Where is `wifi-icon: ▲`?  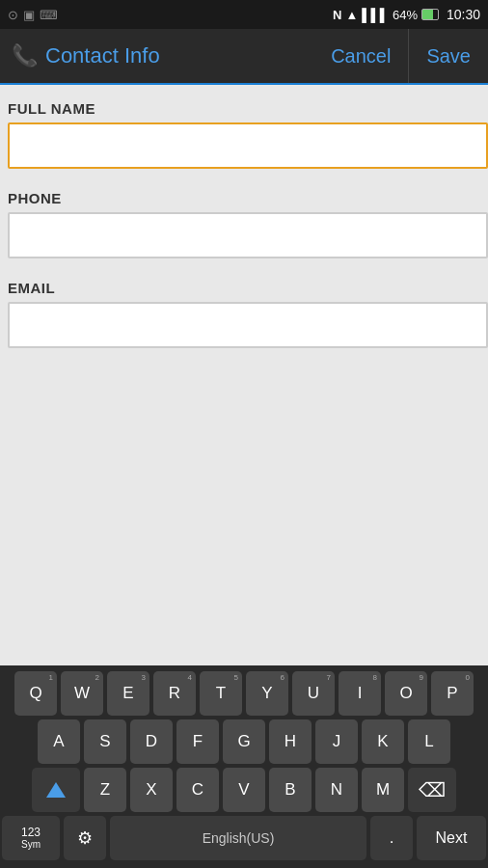
wifi-icon: ▲ is located at coordinates (351, 15).